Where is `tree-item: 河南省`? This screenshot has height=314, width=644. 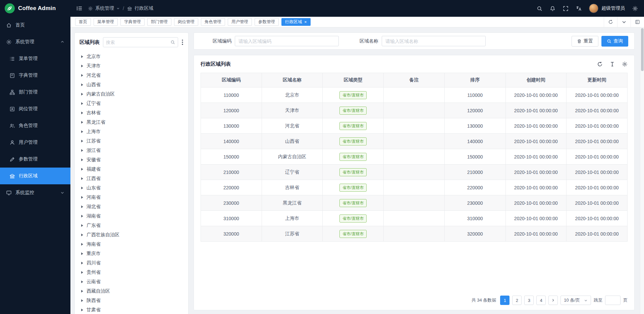
tree-item: 河南省 is located at coordinates (131, 197).